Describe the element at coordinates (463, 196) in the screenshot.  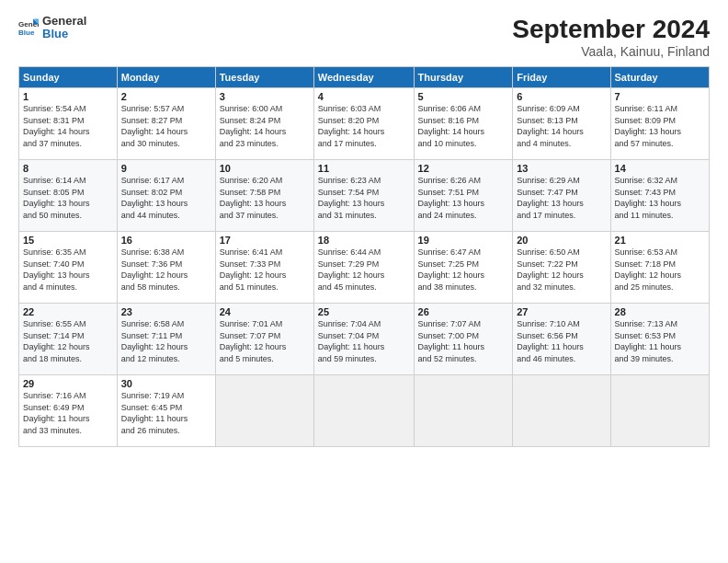
I see `table-row: 12Sunrise: 6:26 AM Sunset: 7:51 PM Dayli…` at that location.